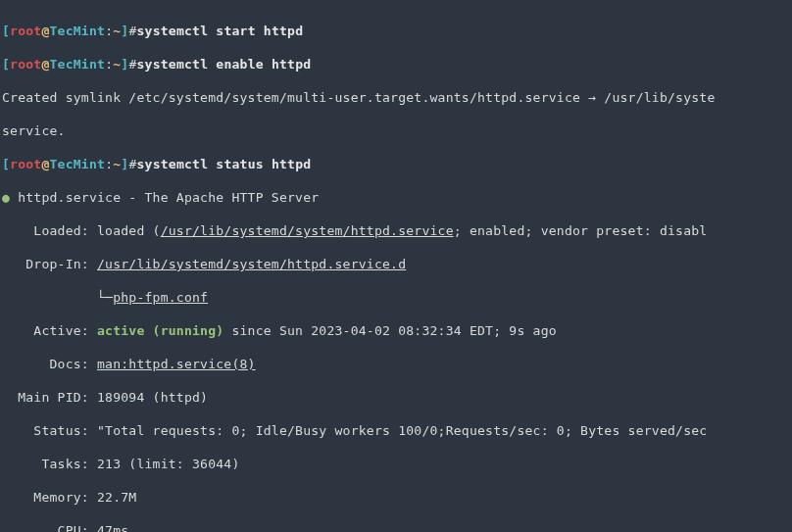 This screenshot has width=792, height=532. I want to click on status-cpu: CPU: 47ms, so click(397, 527).